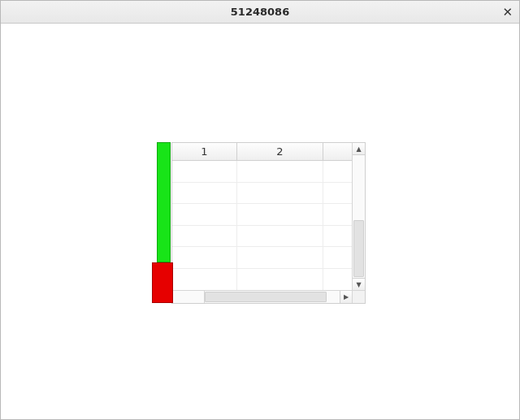  I want to click on scroll-down-icon: ▼, so click(359, 284).